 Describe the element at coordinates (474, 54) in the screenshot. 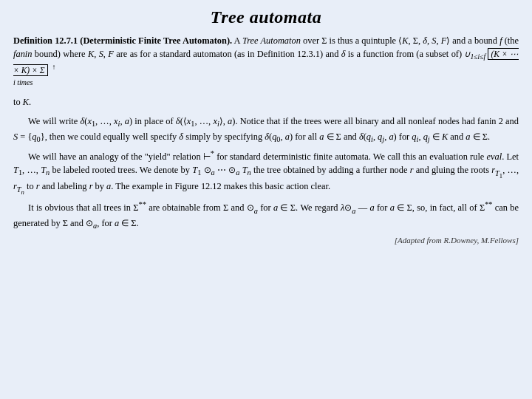

I see `union-notation: ∪1≤i≤f` at that location.